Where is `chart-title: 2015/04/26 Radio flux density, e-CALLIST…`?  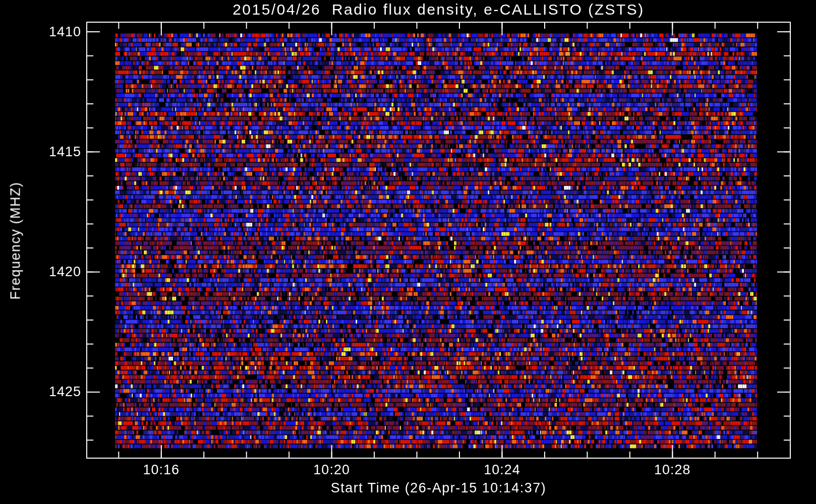 chart-title: 2015/04/26 Radio flux density, e-CALLIST… is located at coordinates (439, 10).